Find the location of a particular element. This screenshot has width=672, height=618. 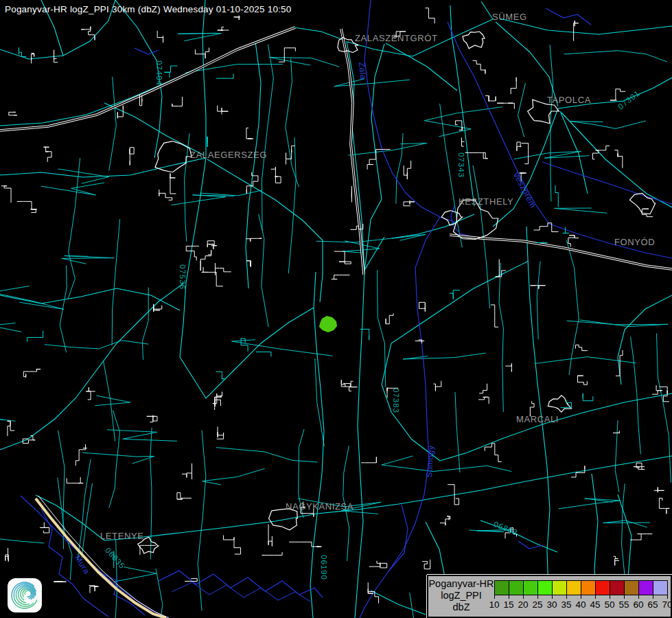

city-label: NAGYKANIZSA is located at coordinates (320, 507).